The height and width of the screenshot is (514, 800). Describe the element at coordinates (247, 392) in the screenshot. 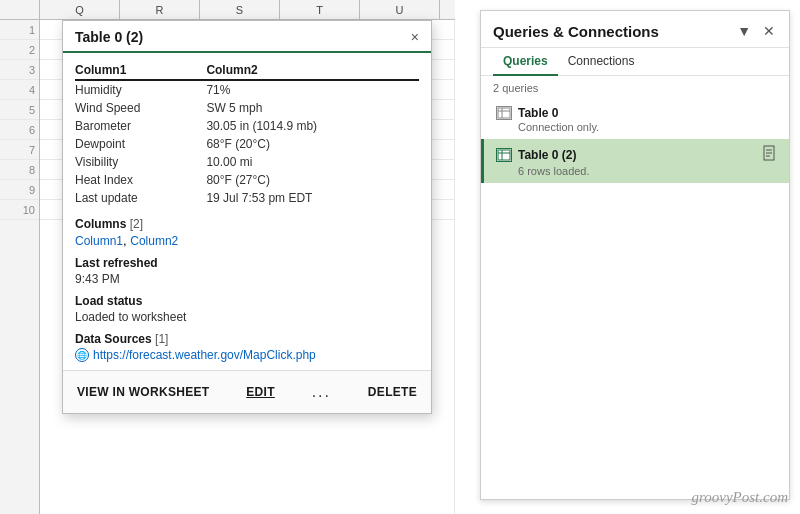

I see `popup-footer: VIEW IN WORKSHEET EDIT ... DELETE` at that location.